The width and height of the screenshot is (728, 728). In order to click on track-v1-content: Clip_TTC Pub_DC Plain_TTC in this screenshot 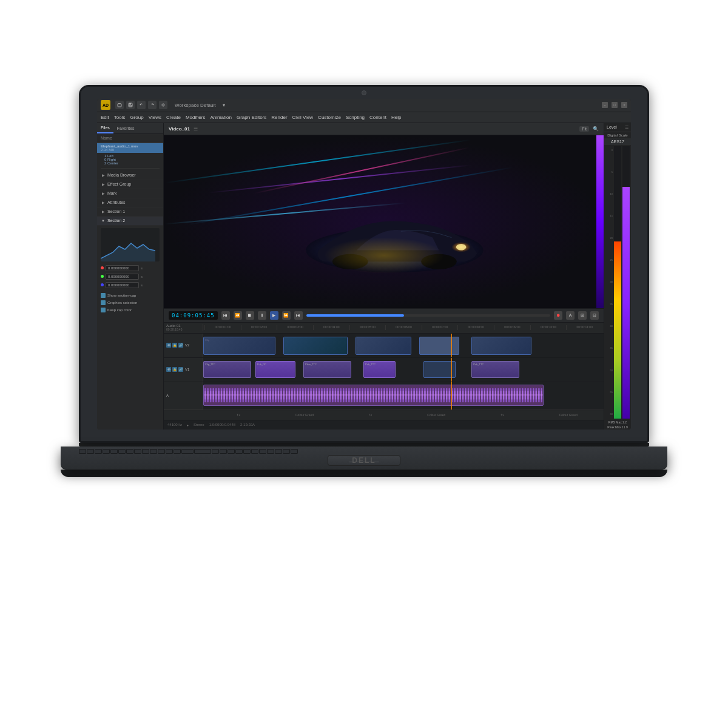, I will do `click(403, 370)`.